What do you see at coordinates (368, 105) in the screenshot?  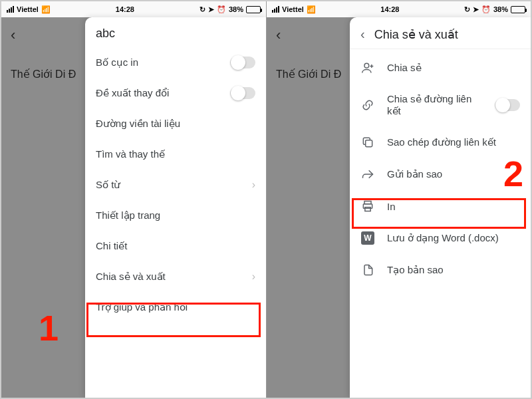 I see `link-icon` at bounding box center [368, 105].